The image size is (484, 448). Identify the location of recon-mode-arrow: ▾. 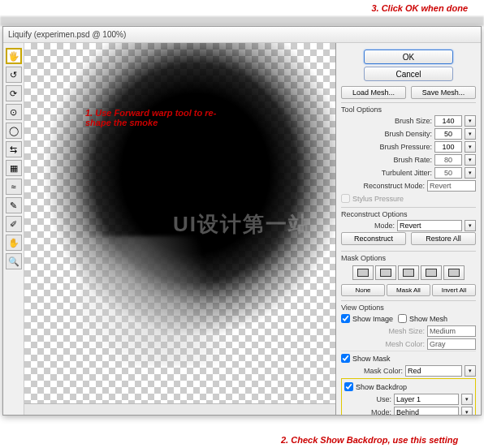
(470, 226).